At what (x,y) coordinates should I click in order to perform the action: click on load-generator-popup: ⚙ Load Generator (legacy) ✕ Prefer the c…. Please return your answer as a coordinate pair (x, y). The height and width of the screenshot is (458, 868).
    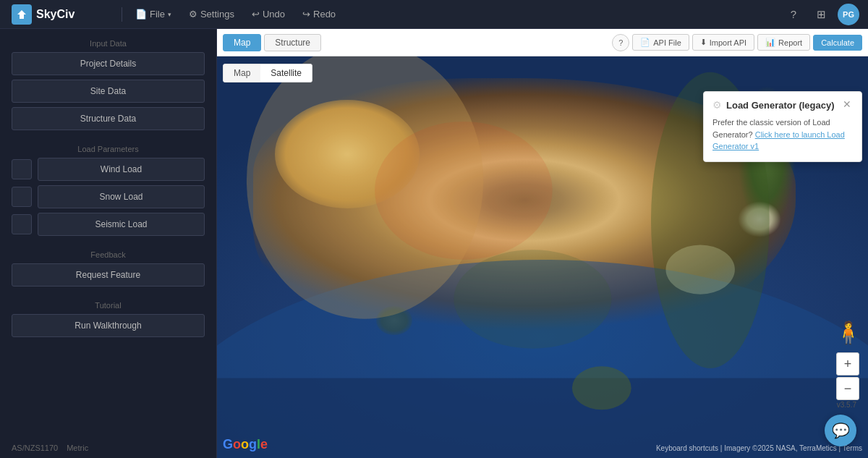
    Looking at the image, I should click on (783, 127).